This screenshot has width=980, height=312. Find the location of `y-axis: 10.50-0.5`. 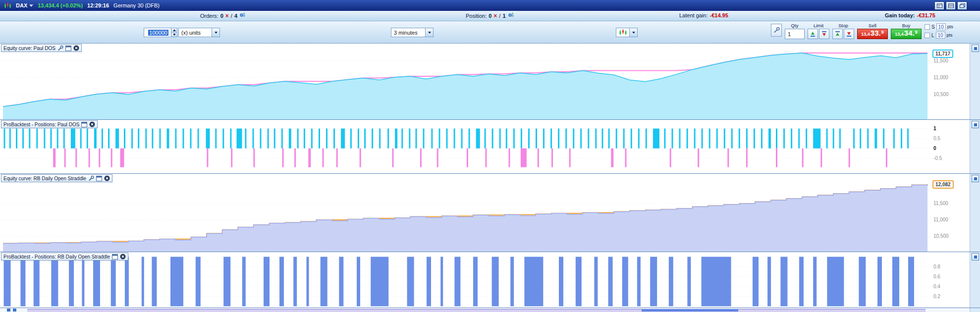

y-axis: 10.50-0.5 is located at coordinates (951, 147).